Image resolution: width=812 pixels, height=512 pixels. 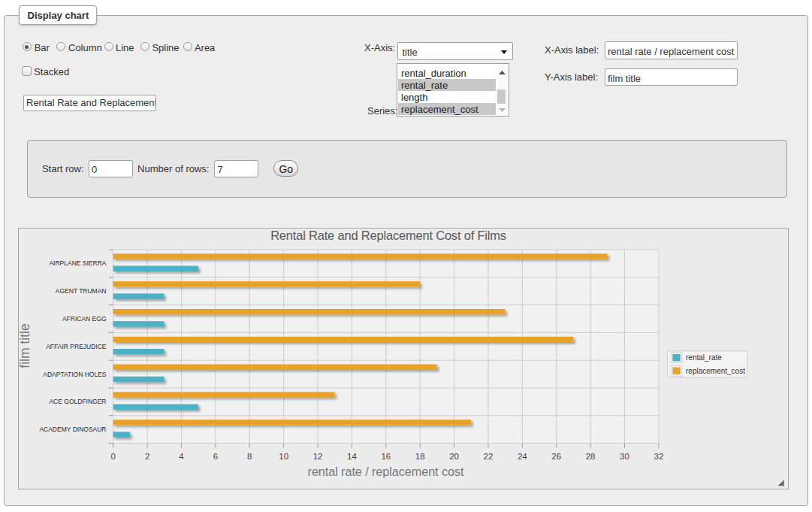 What do you see at coordinates (26, 346) in the screenshot?
I see `svg-text: film title` at bounding box center [26, 346].